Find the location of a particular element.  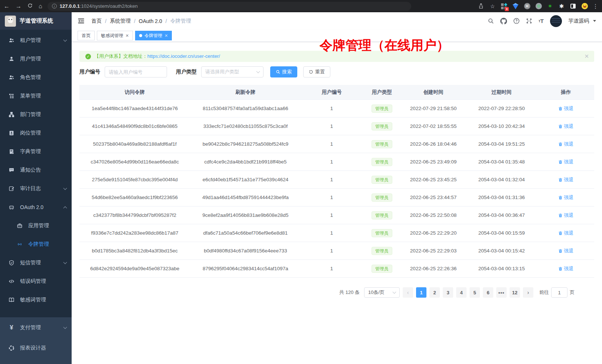

column-header-刷新令牌: 刷新令牌 is located at coordinates (245, 92).